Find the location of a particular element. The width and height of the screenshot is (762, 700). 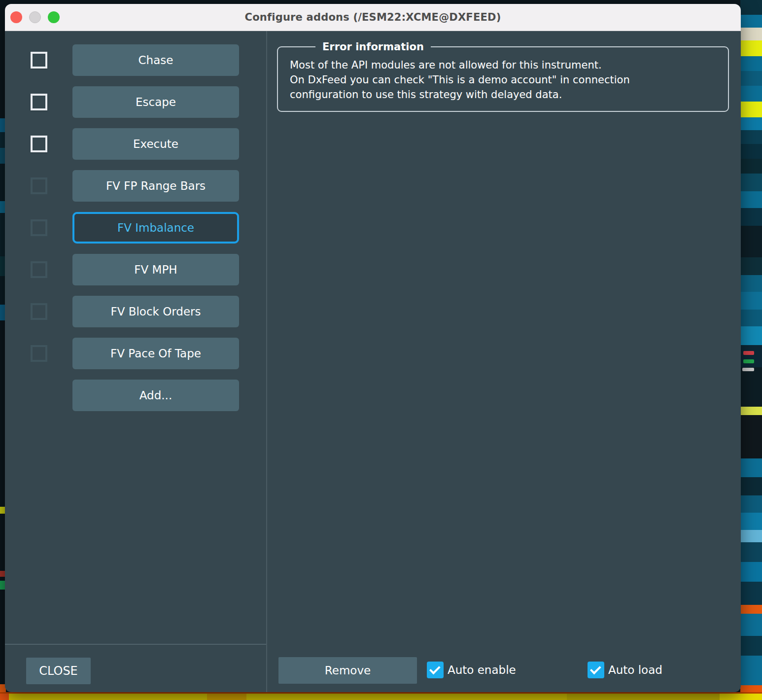

window-title: Configure addons (/ESM22:XCME@DXFEED) is located at coordinates (373, 17).